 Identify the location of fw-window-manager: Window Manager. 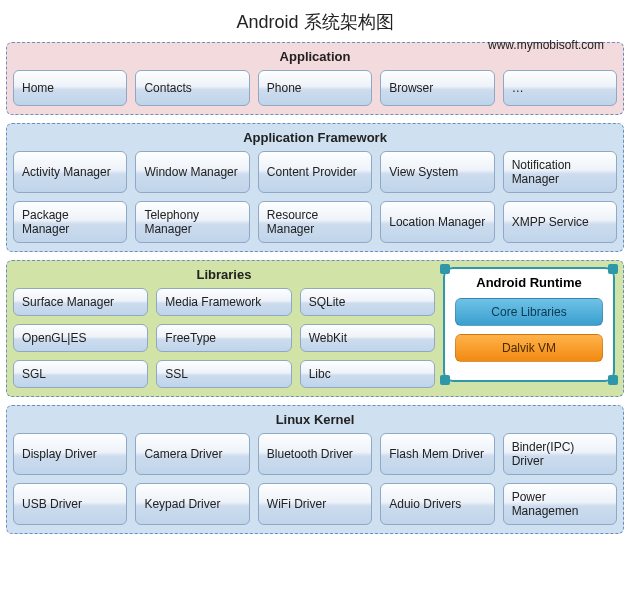
(192, 172).